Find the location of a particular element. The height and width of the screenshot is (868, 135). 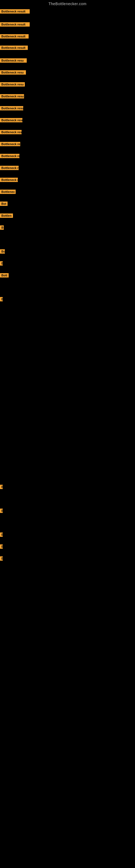

bottleneck-label: Bott is located at coordinates (4, 276).